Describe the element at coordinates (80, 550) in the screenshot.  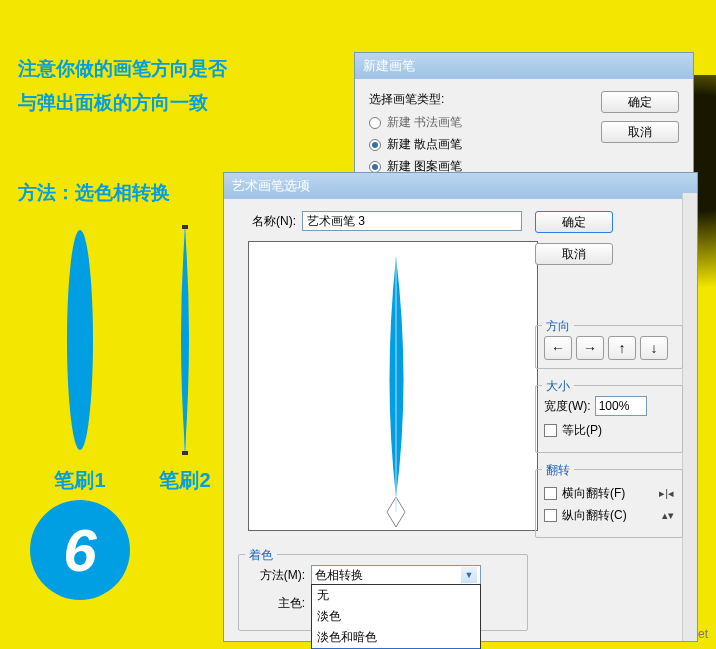
I see `step-number-value: 6` at that location.